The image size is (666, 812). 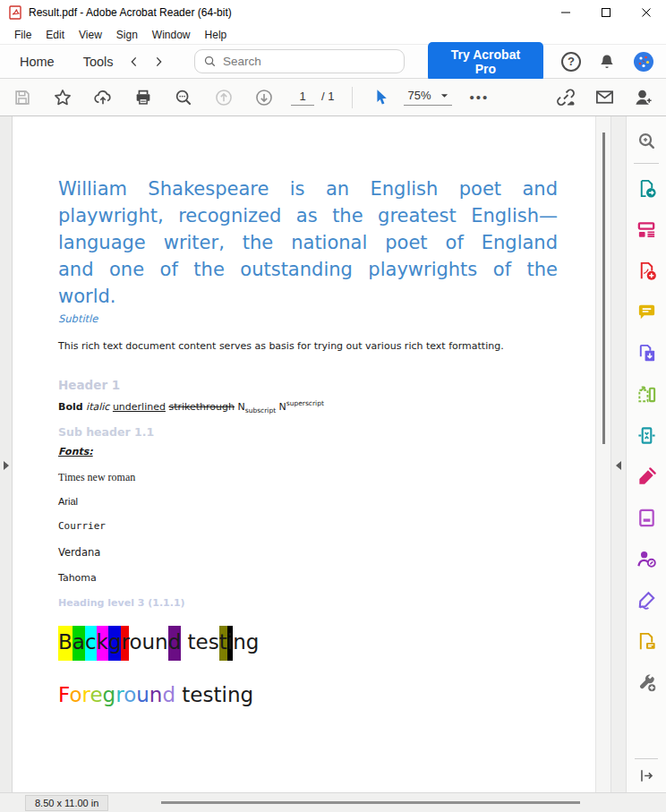 What do you see at coordinates (646, 394) in the screenshot?
I see `organize-pages-icon` at bounding box center [646, 394].